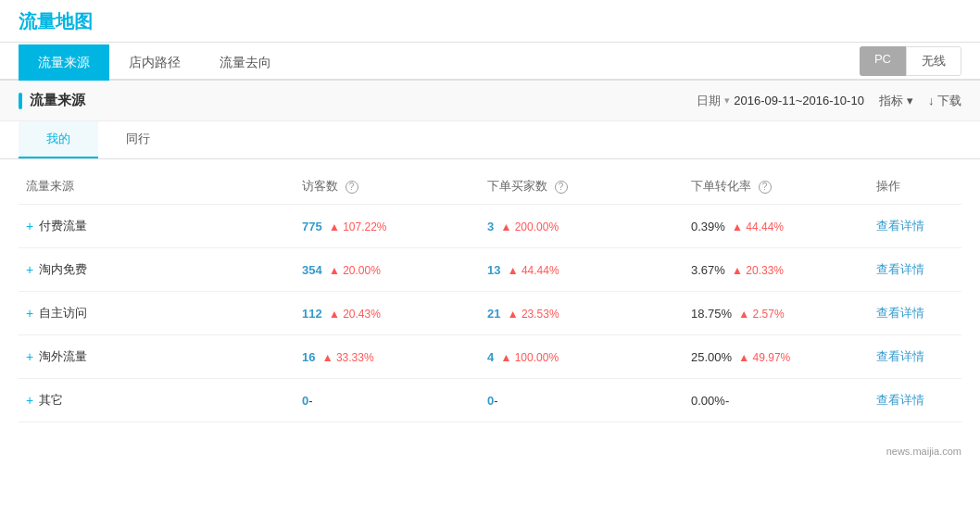 This screenshot has width=980, height=529. Describe the element at coordinates (64, 63) in the screenshot. I see `tab-traffic-source: 流量来源` at that location.